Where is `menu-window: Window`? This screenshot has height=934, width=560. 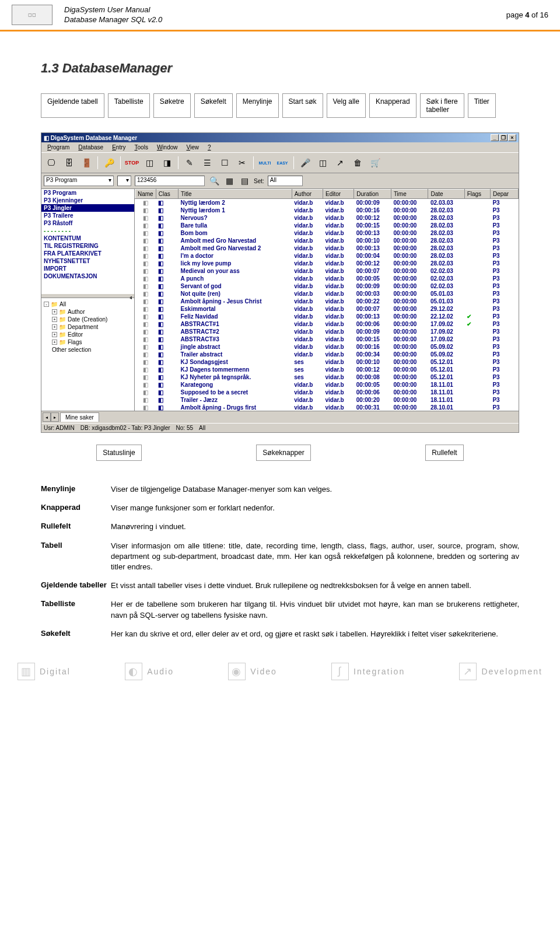
menu-window: Window is located at coordinates (167, 147).